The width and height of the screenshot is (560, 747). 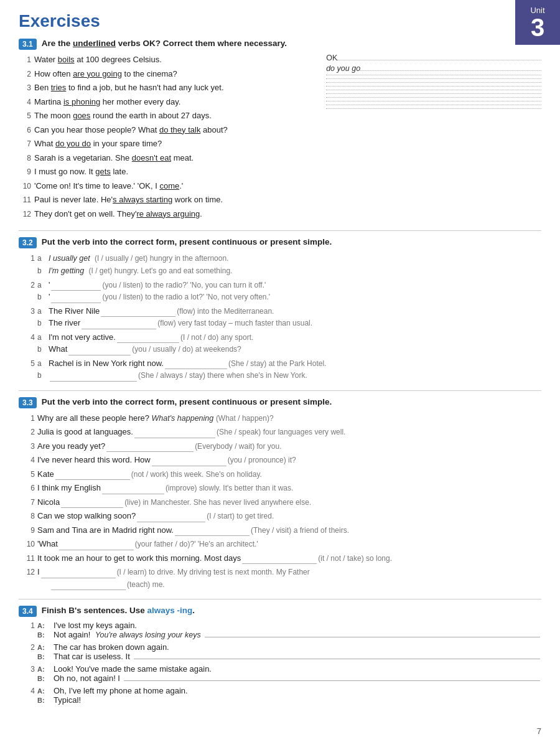 I want to click on list-item: 8 Sarah is a vegetarian. She doesn't eat…, so click(x=169, y=158).